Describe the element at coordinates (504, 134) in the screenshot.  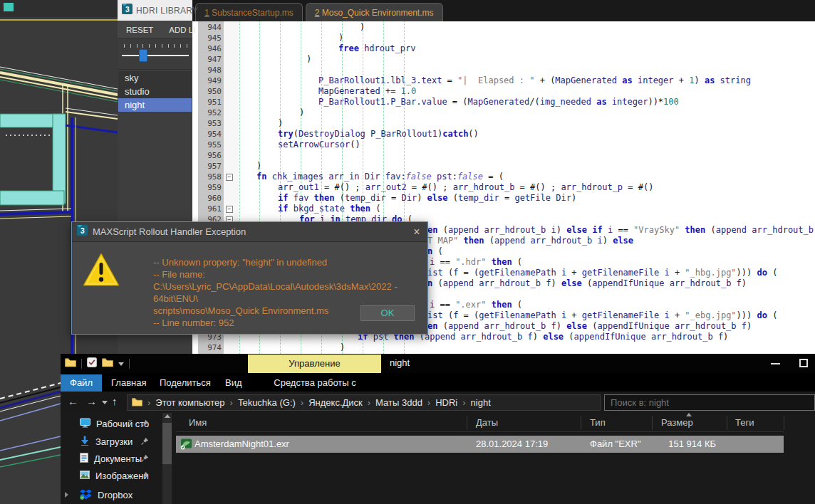
I see `code-line: 954try(DestroyDialog P_BarRollout1)catch…` at that location.